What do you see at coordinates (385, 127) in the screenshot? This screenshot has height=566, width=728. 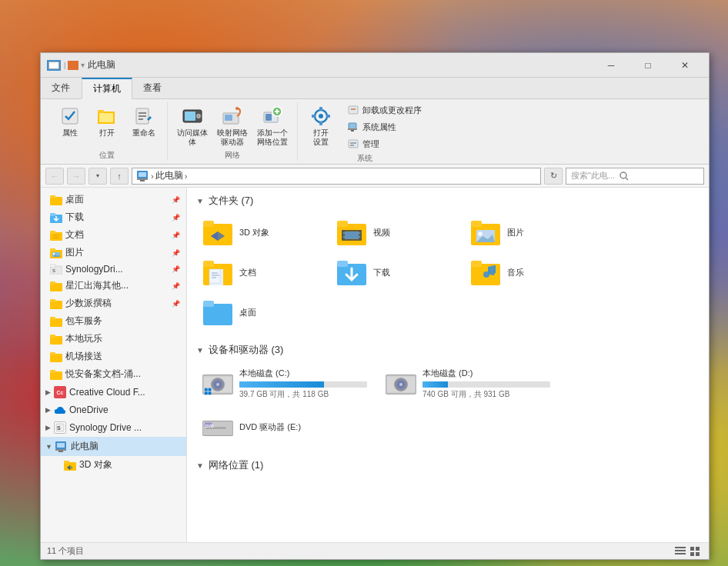 I see `system-properties-button: 系统属性` at bounding box center [385, 127].